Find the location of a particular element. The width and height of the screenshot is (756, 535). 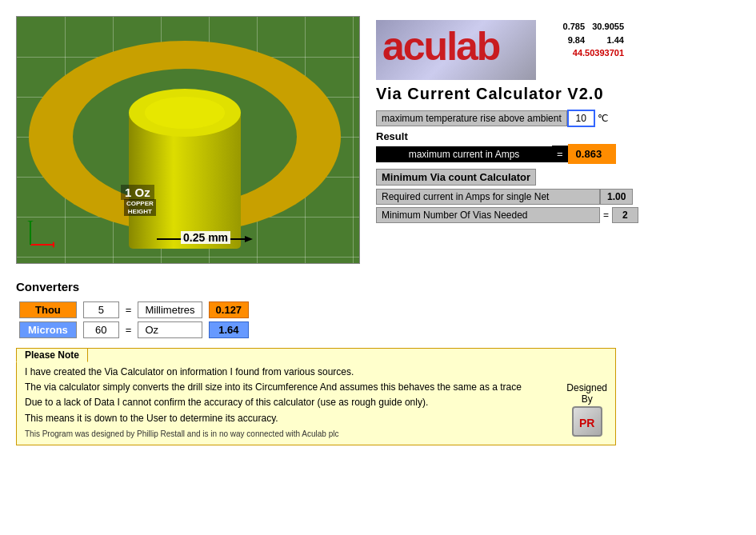

temp-rise-value: 10 is located at coordinates (581, 118).